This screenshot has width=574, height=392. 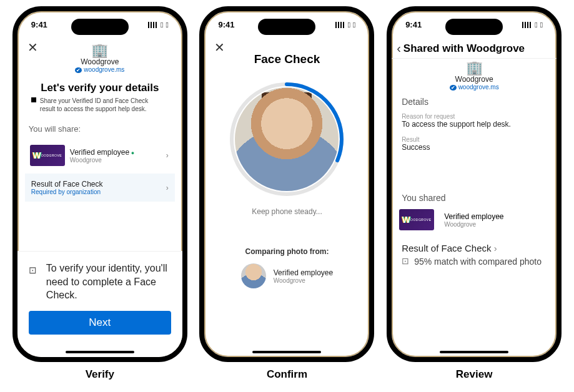 I want to click on reason-value: To access the support help desk., so click(x=474, y=126).